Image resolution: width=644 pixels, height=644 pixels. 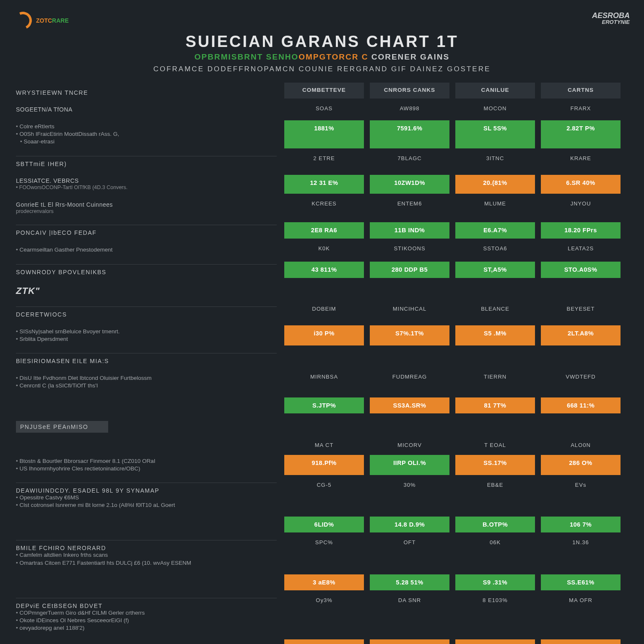 I want to click on val-0-2: SL 5S%, so click(x=495, y=134).